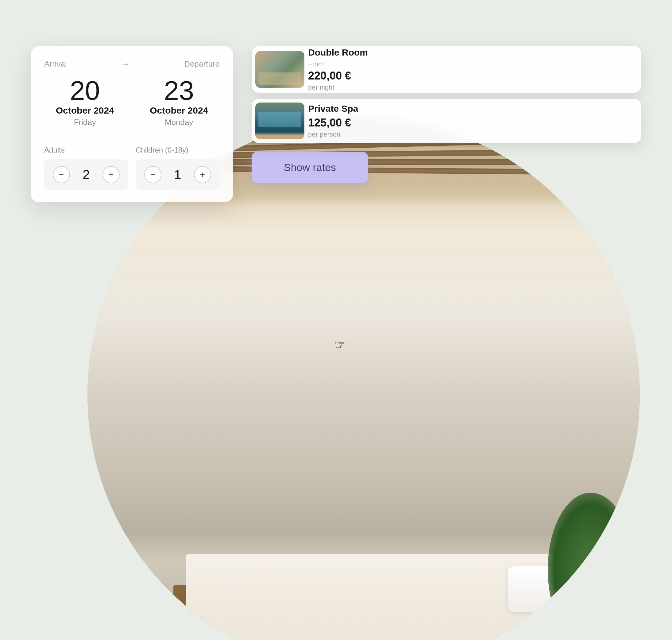 The height and width of the screenshot is (640, 672). What do you see at coordinates (85, 102) in the screenshot?
I see `arrival-date-block: 20 October 2024 Friday` at bounding box center [85, 102].